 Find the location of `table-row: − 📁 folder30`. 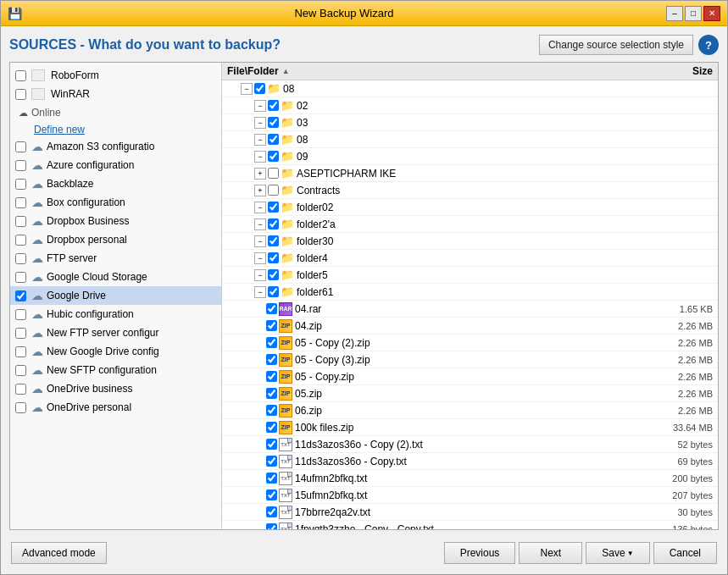

table-row: − 📁 folder30 is located at coordinates (470, 241).